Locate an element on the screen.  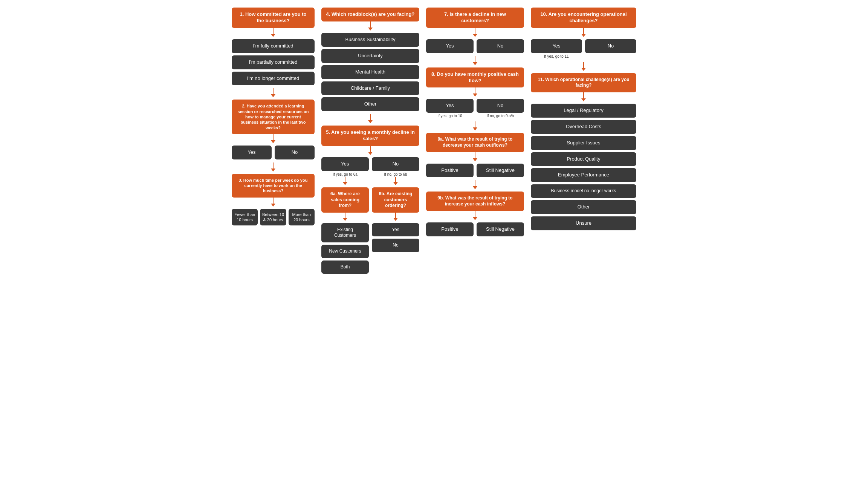
q7-box: 7. Is there a decline in new customers? is located at coordinates (475, 18).